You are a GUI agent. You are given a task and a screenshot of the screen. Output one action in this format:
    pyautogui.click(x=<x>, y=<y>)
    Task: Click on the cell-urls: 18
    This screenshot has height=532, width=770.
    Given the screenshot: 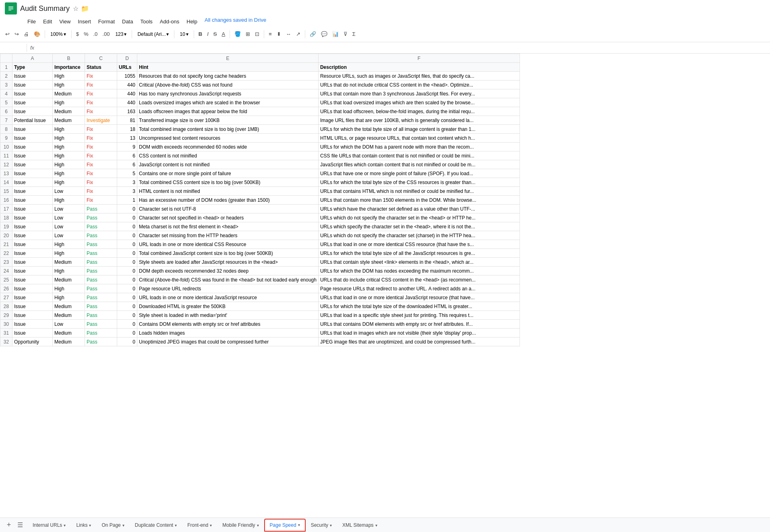 What is the action you would take?
    pyautogui.click(x=127, y=129)
    